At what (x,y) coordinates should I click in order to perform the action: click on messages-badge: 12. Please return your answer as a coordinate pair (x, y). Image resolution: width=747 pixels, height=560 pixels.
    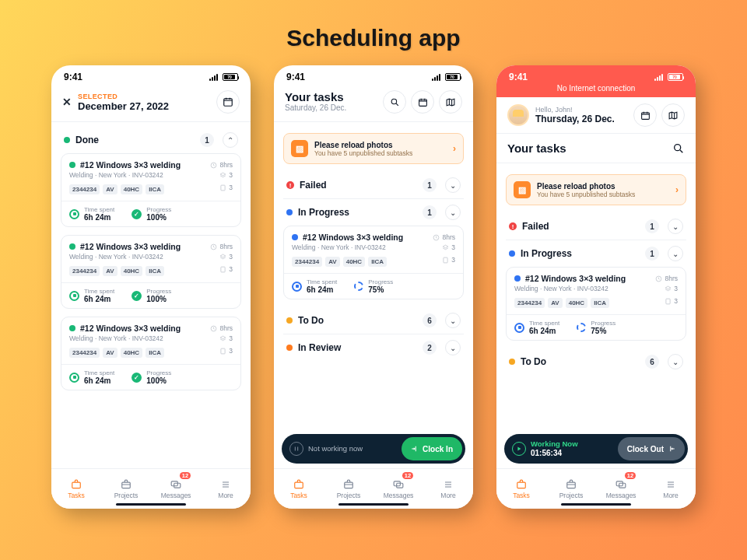
    Looking at the image, I should click on (185, 476).